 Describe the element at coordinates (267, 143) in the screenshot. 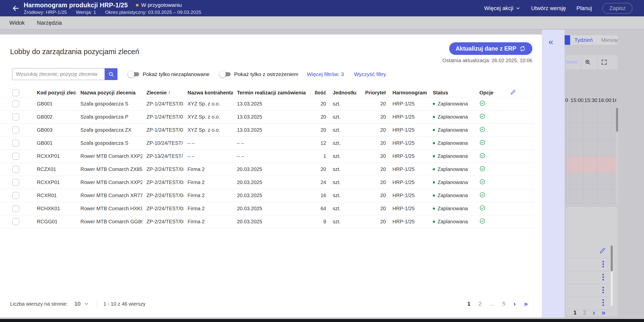

I see `table-row: GB001 Szafa gospodarcza S ZP-10/24/TEST/…` at that location.